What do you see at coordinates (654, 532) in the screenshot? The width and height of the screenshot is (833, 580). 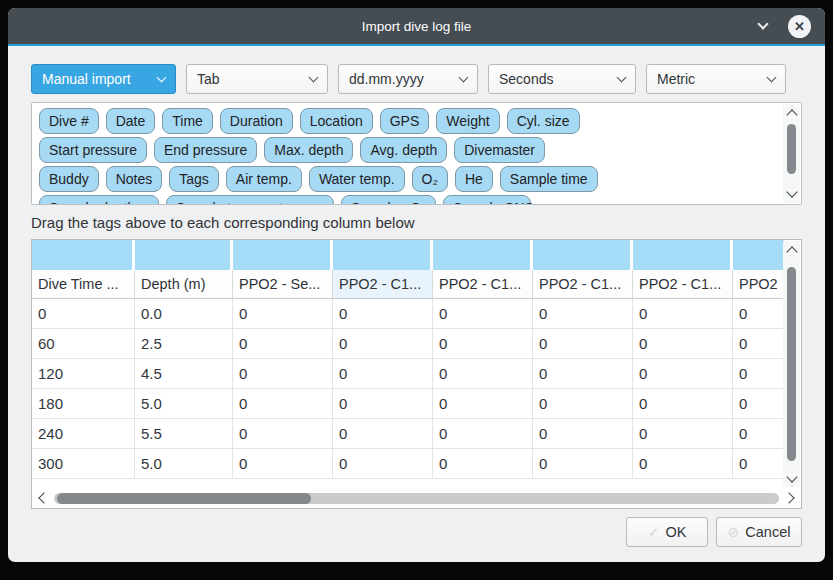 I see `check-icon: ✓` at bounding box center [654, 532].